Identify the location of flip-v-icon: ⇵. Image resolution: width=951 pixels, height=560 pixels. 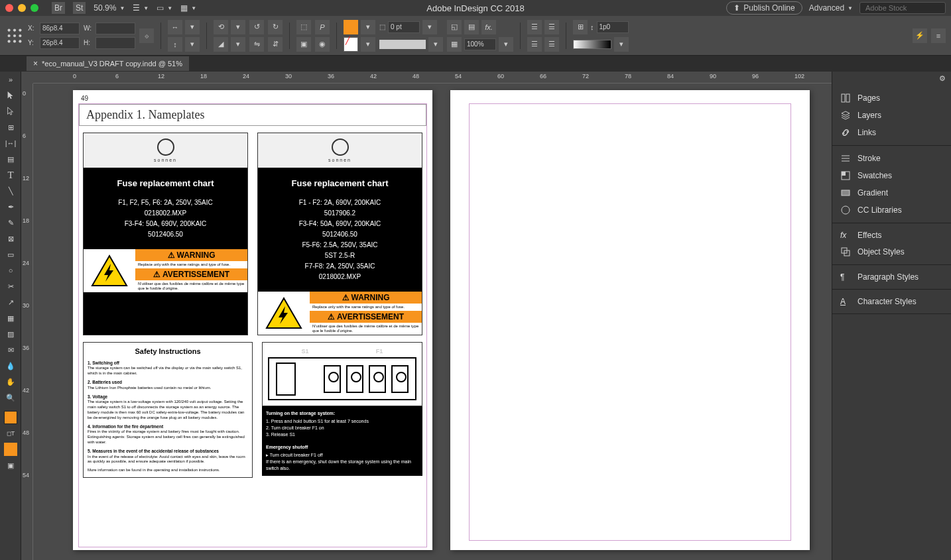
(275, 44).